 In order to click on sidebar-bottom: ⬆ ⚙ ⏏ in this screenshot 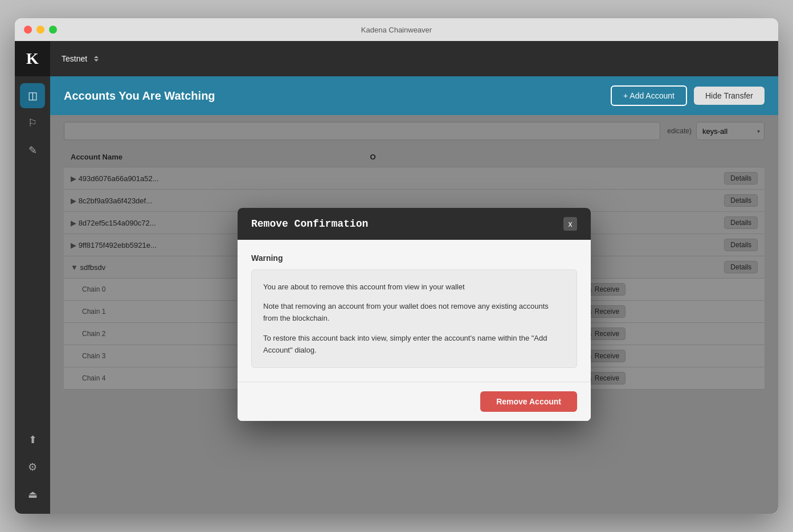, I will do `click(32, 470)`.